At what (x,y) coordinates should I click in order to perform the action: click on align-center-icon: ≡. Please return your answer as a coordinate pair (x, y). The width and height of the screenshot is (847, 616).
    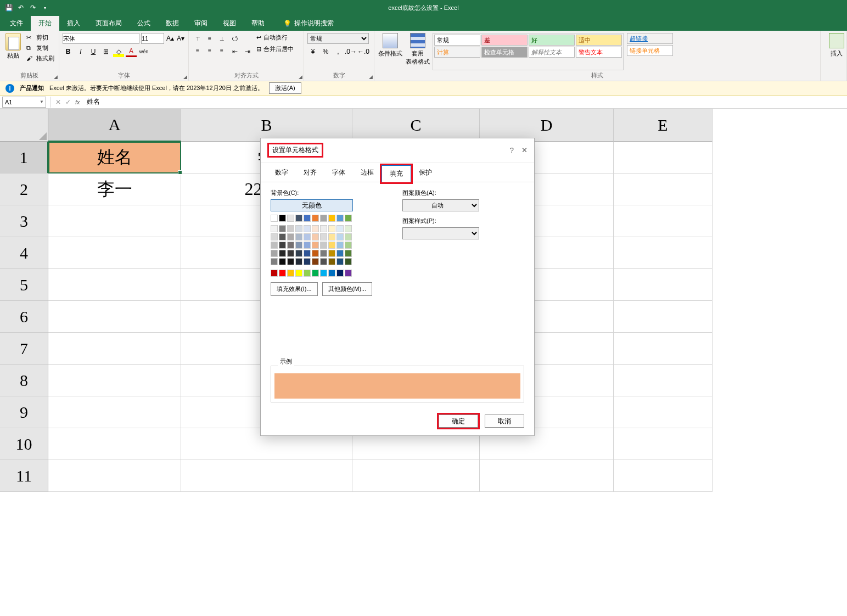
    Looking at the image, I should click on (210, 51).